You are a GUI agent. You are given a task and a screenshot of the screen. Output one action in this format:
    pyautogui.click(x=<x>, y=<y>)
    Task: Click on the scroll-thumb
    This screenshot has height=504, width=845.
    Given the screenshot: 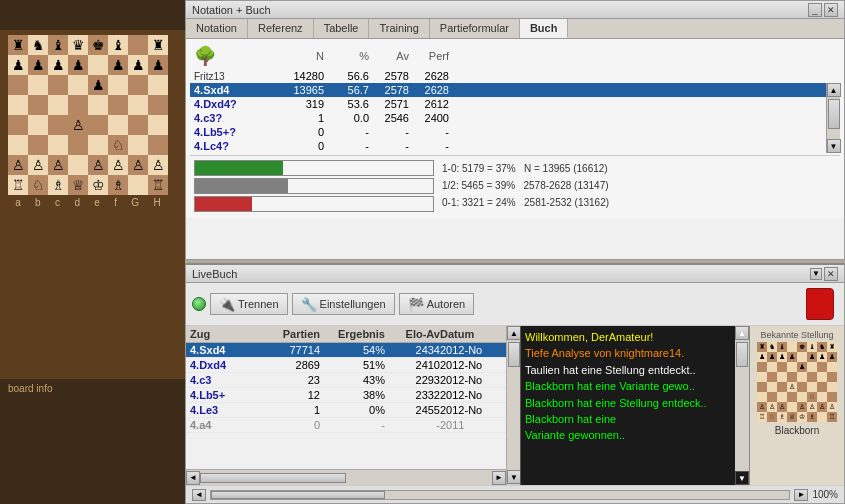 What is the action you would take?
    pyautogui.click(x=834, y=114)
    